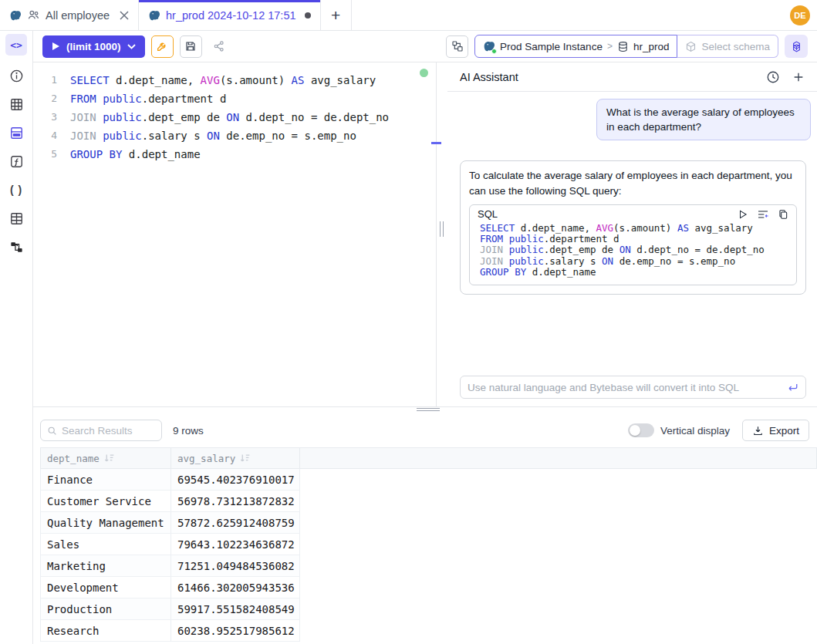  What do you see at coordinates (106, 545) in the screenshot?
I see `cell-dept_name: Sales` at bounding box center [106, 545].